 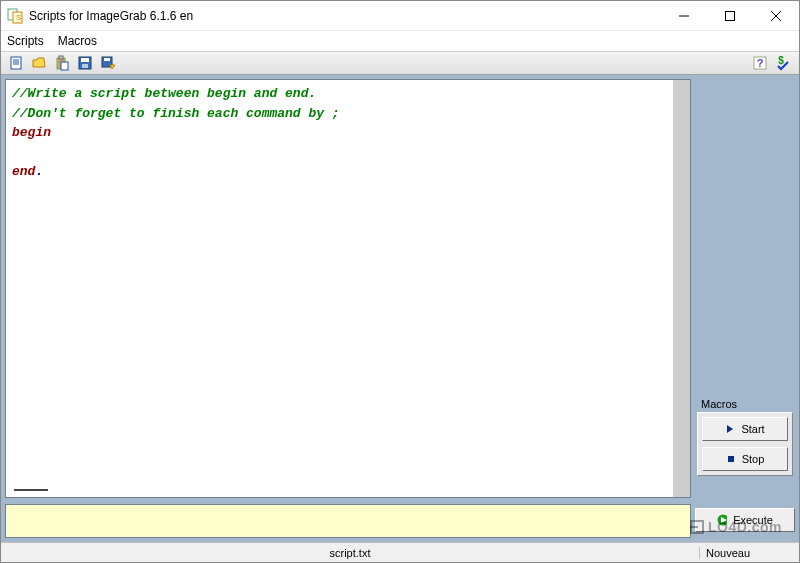 What do you see at coordinates (731, 459) in the screenshot?
I see `stop-icon` at bounding box center [731, 459].